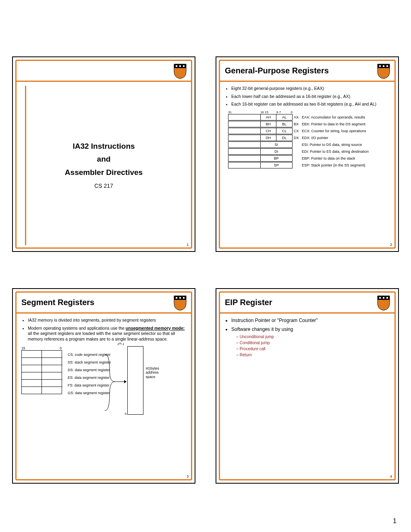 Image resolution: width=411 pixels, height=532 pixels. I want to click on reg-16: BP, so click(276, 158).